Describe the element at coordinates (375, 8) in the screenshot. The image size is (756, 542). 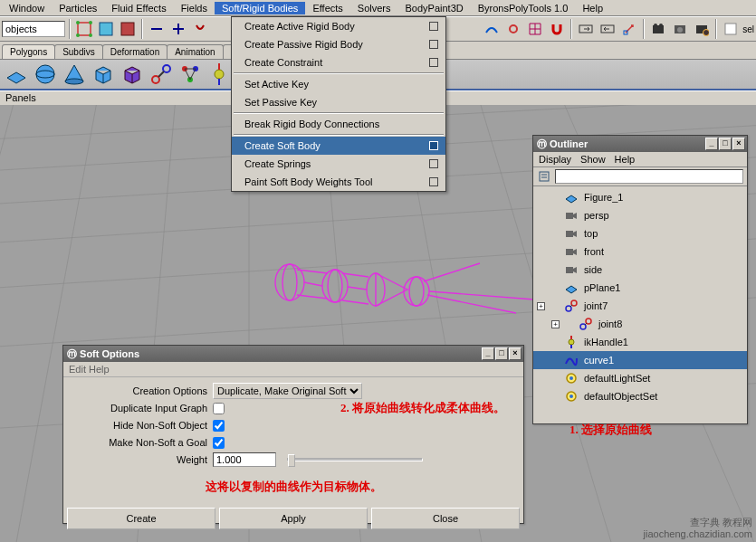
I see `menu-solvers: Solvers` at that location.